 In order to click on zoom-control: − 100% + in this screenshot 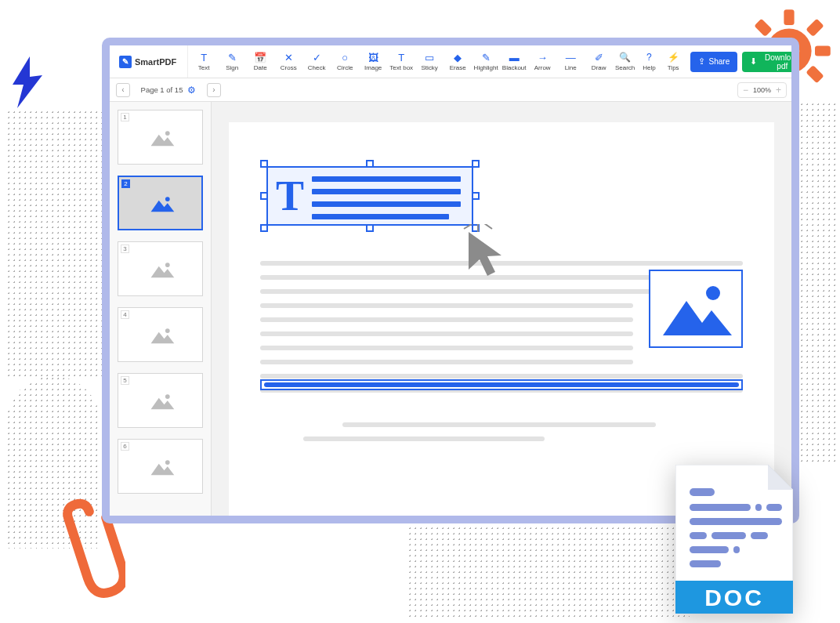, I will do `click(762, 90)`.